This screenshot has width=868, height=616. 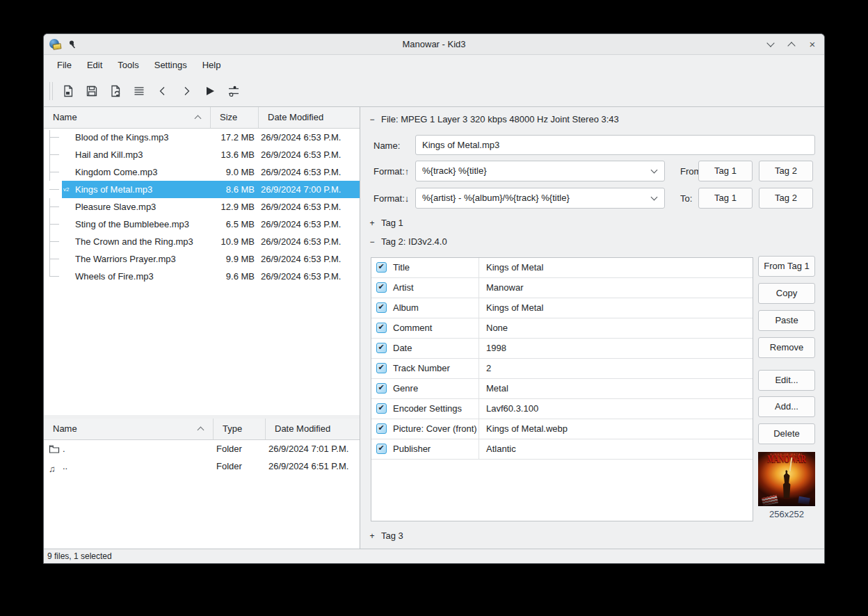 I want to click on frame-row-artist: Artist Manowar, so click(x=562, y=288).